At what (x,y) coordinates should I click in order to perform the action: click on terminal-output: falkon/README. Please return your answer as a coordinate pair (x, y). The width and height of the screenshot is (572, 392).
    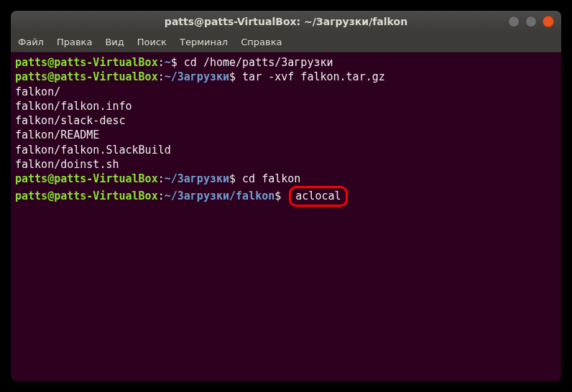
    Looking at the image, I should click on (286, 135).